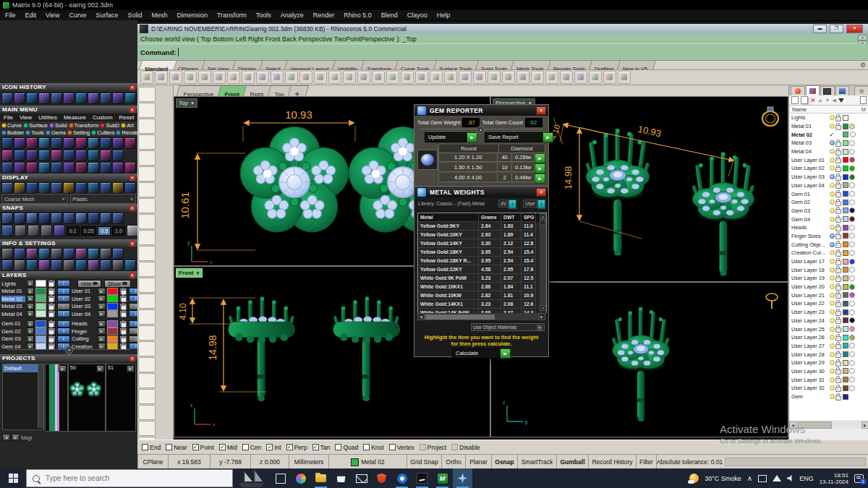 The height and width of the screenshot is (488, 868). What do you see at coordinates (798, 91) in the screenshot?
I see `tab-properties` at bounding box center [798, 91].